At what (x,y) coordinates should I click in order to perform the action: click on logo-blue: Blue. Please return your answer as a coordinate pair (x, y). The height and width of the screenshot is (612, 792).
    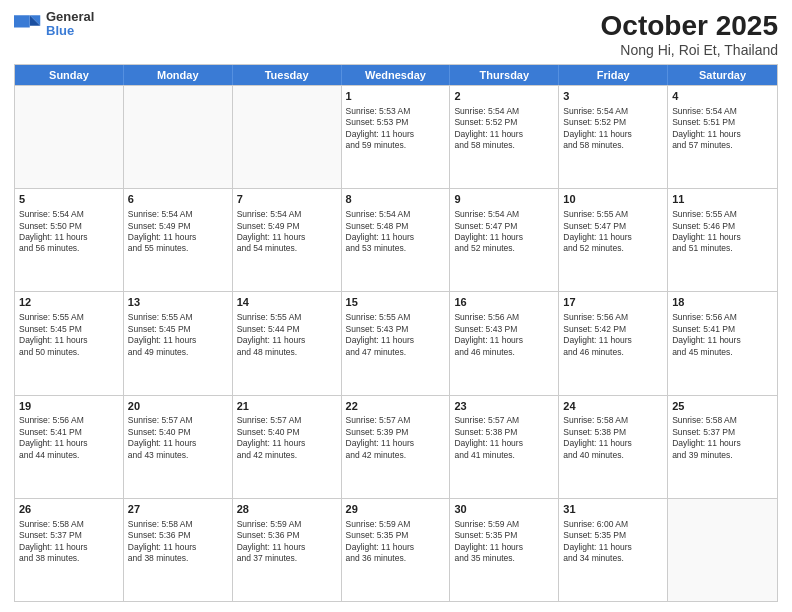
    Looking at the image, I should click on (70, 31).